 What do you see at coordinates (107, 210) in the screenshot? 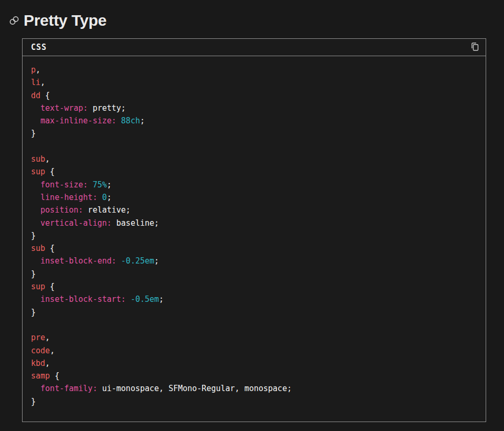
I see `code-token: relative;` at bounding box center [107, 210].